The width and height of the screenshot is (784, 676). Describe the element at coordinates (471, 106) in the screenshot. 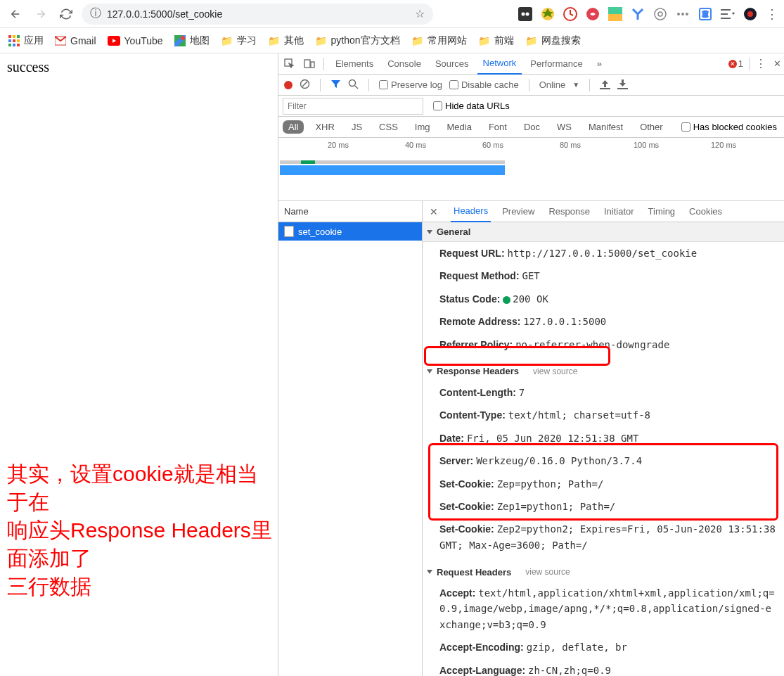

I see `hide-data-urls-check: Hide data URLs` at that location.